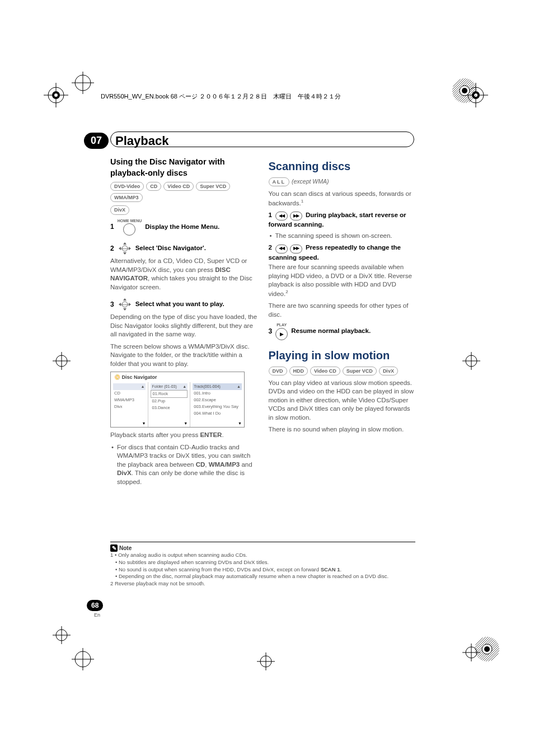  I want to click on step-2-body: Alternatively, for a CD, Video CD, Super…, so click(184, 274).